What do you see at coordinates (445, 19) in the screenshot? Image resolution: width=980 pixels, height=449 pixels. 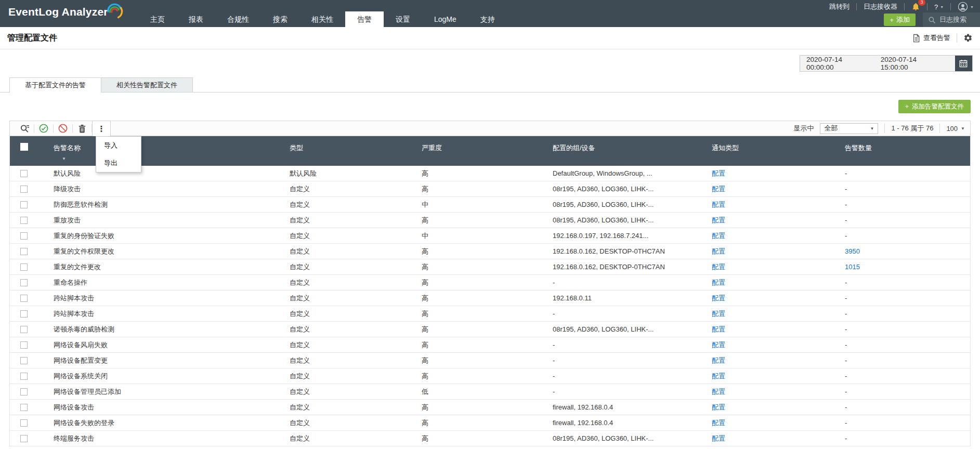 I see `nav-item: LogMe` at bounding box center [445, 19].